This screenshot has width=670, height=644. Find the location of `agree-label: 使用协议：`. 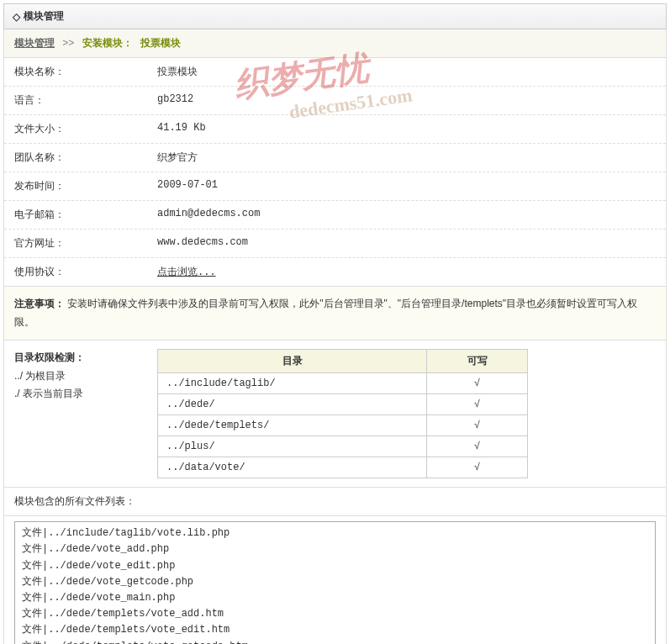

agree-label: 使用协议： is located at coordinates (86, 272).